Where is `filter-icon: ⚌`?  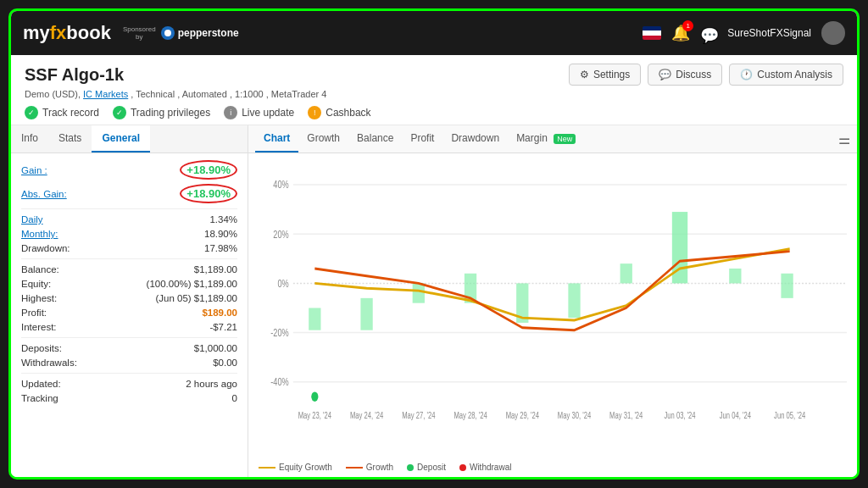
filter-icon: ⚌ is located at coordinates (844, 139).